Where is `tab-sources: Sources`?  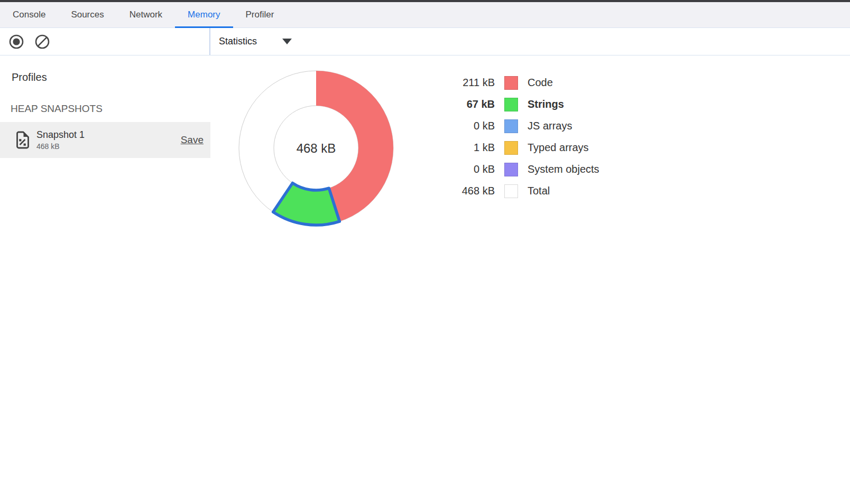 tab-sources: Sources is located at coordinates (87, 15).